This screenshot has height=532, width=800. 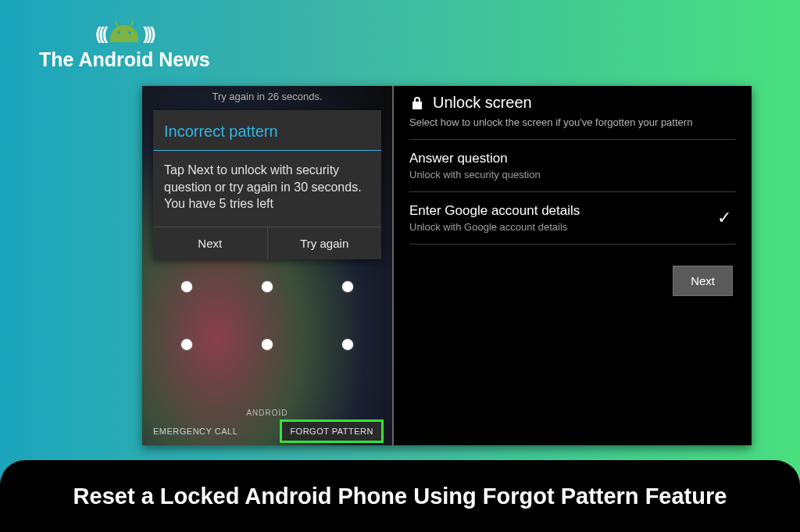 I want to click on forgot-pattern-button: FORGOT PATTERN, so click(x=331, y=431).